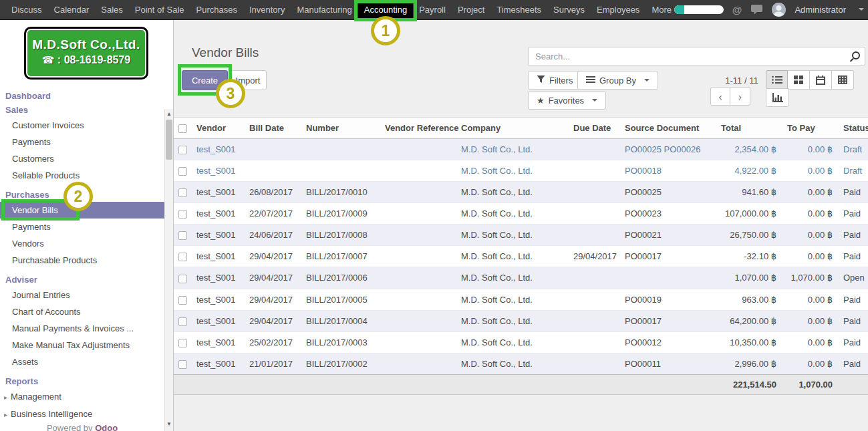  Describe the element at coordinates (521, 278) in the screenshot. I see `table-row: test_S00129/04/2017BILL/2017/0006M.D. So…` at that location.